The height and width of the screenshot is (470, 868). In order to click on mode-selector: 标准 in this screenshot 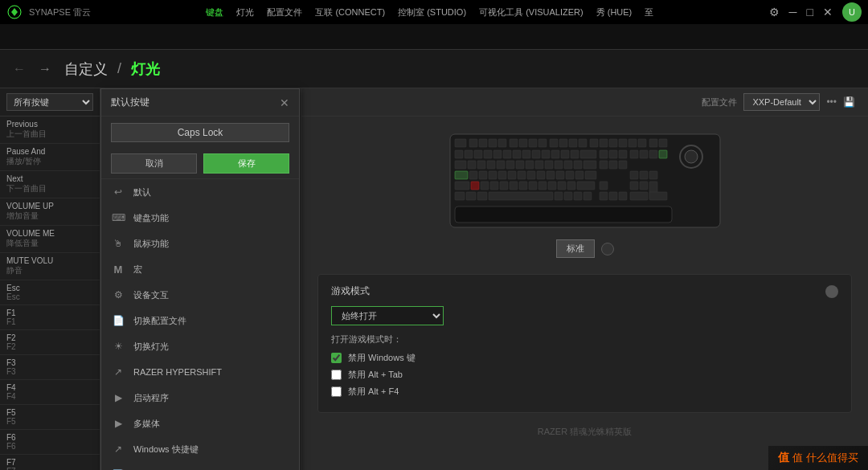, I will do `click(585, 249)`.